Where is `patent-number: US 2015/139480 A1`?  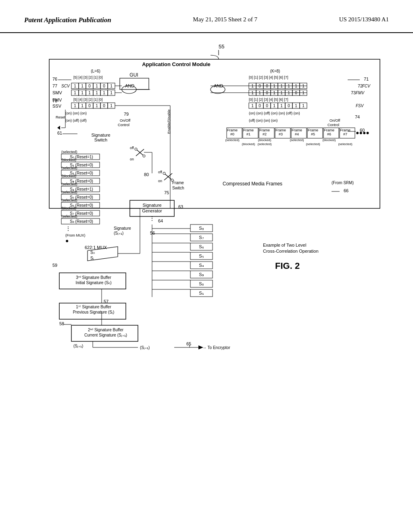
patent-number: US 2015/139480 A1 is located at coordinates (364, 19).